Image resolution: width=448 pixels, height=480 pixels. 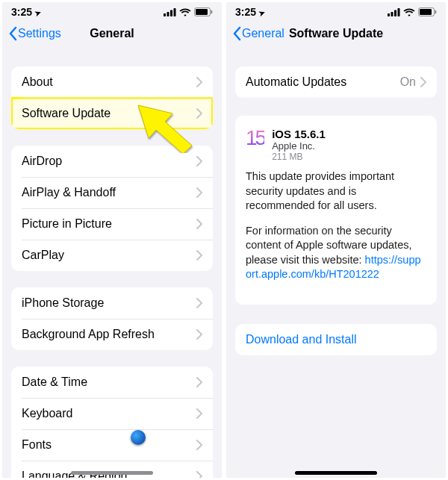 What do you see at coordinates (112, 113) in the screenshot?
I see `row-software-update: Software Update` at bounding box center [112, 113].